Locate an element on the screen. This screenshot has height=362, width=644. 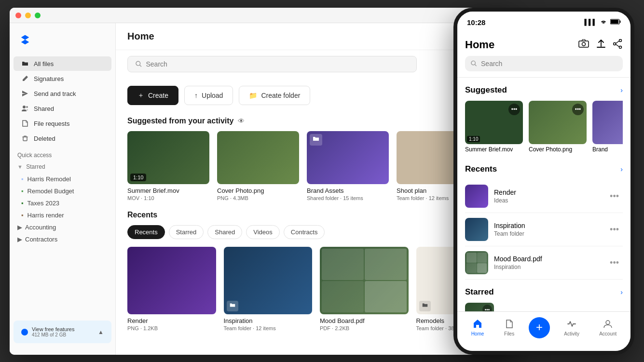
mobile-inspiration-sub: Team folder is located at coordinates (547, 234).